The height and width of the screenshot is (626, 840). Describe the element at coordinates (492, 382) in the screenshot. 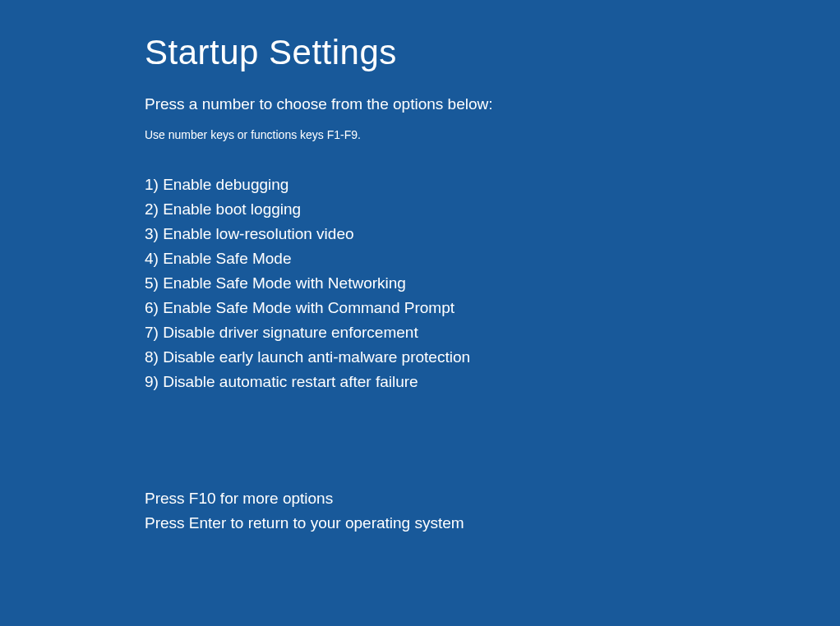

I see `option-9-disable-auto-restart: 9) Disable automatic restart after failu…` at that location.